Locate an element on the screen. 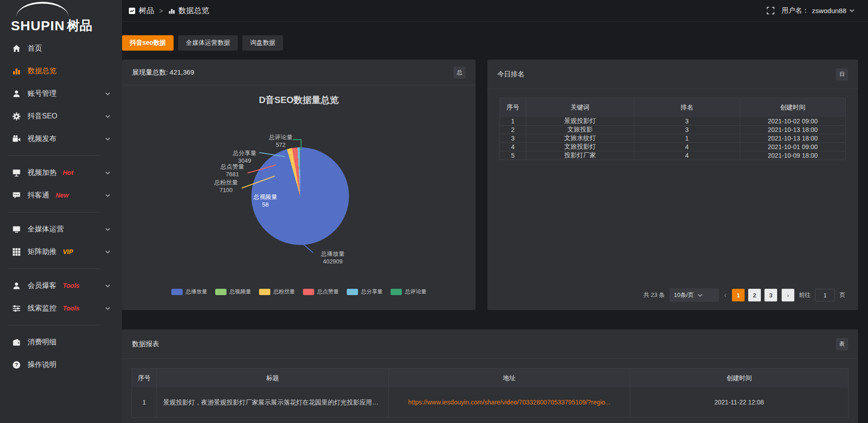 The height and width of the screenshot is (423, 868). sidebar-item: 抖客通 New is located at coordinates (61, 195).